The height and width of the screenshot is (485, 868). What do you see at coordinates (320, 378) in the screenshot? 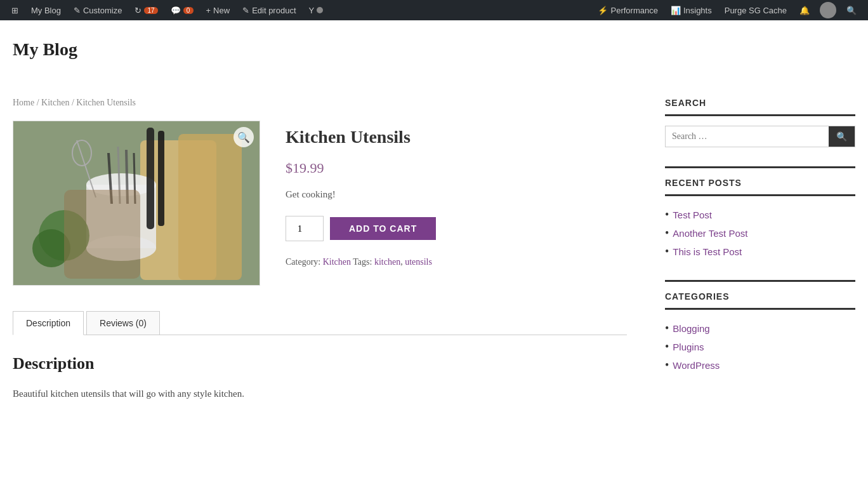
I see `tab-content-description: Description Beautiful kitchen utensils t…` at bounding box center [320, 378].